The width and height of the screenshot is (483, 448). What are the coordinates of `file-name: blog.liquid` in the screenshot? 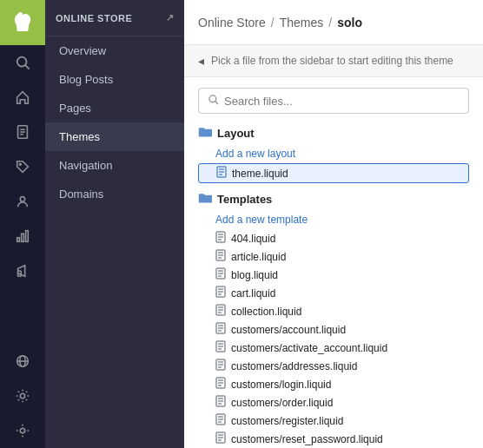 It's located at (255, 275).